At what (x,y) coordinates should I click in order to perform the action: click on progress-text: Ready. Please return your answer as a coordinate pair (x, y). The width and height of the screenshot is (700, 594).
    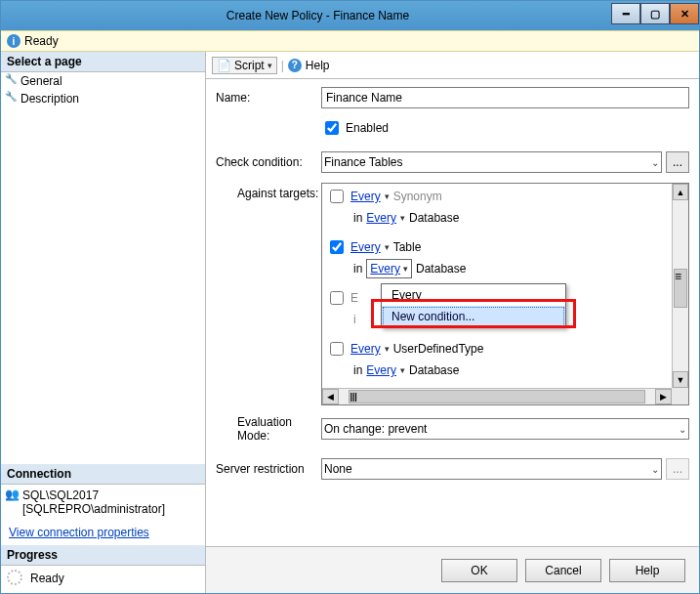
    Looking at the image, I should click on (47, 578).